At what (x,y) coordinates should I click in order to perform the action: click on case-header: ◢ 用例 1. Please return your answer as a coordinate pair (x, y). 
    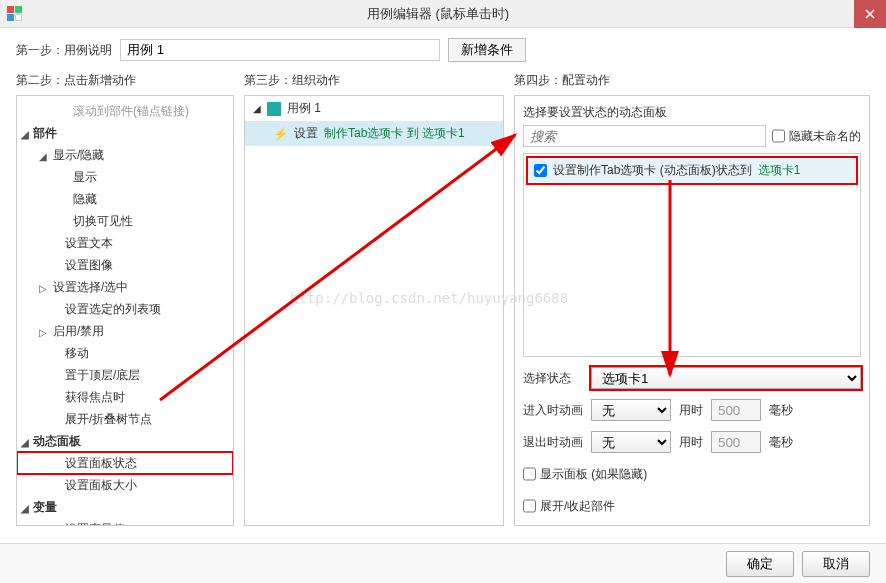
    Looking at the image, I should click on (374, 108).